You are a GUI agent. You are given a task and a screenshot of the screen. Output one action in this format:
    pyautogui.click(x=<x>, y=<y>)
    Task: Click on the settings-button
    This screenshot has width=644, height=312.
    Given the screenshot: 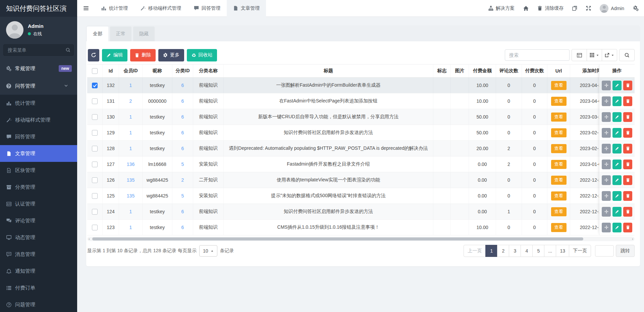 What is the action you would take?
    pyautogui.click(x=636, y=8)
    